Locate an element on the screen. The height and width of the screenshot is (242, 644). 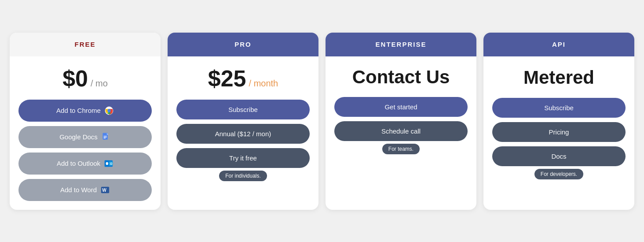
api-plan-price: Metered is located at coordinates (559, 78).